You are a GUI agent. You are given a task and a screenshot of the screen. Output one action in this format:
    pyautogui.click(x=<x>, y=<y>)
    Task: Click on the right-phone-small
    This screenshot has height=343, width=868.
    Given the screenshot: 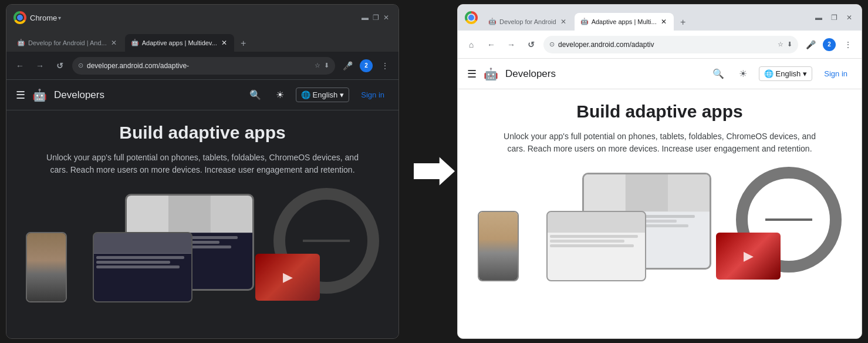 What is the action you would take?
    pyautogui.click(x=498, y=246)
    